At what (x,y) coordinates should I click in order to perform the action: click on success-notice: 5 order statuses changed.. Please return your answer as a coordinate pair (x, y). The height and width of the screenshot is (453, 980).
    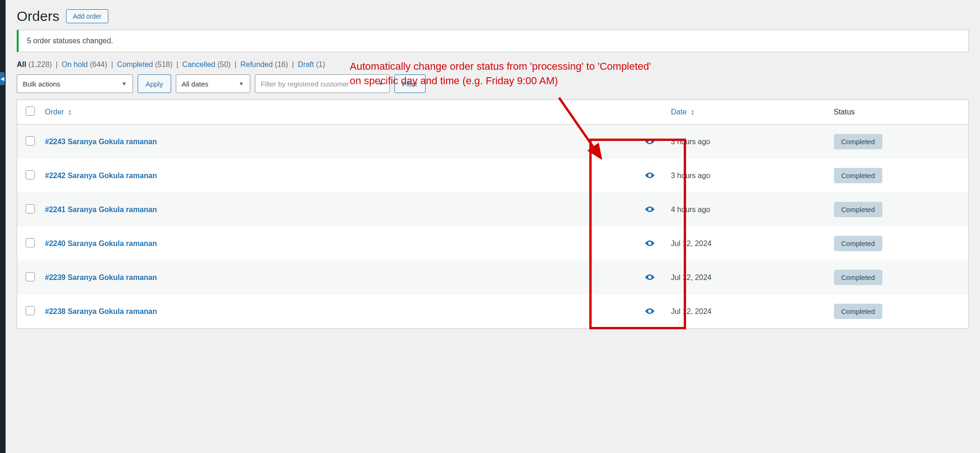
    Looking at the image, I should click on (493, 41).